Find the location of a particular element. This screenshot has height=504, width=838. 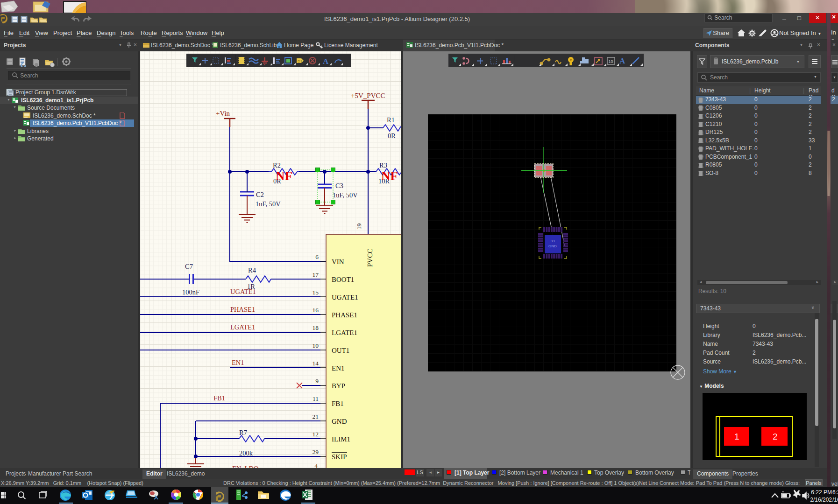

svg-text: C2 is located at coordinates (260, 195).